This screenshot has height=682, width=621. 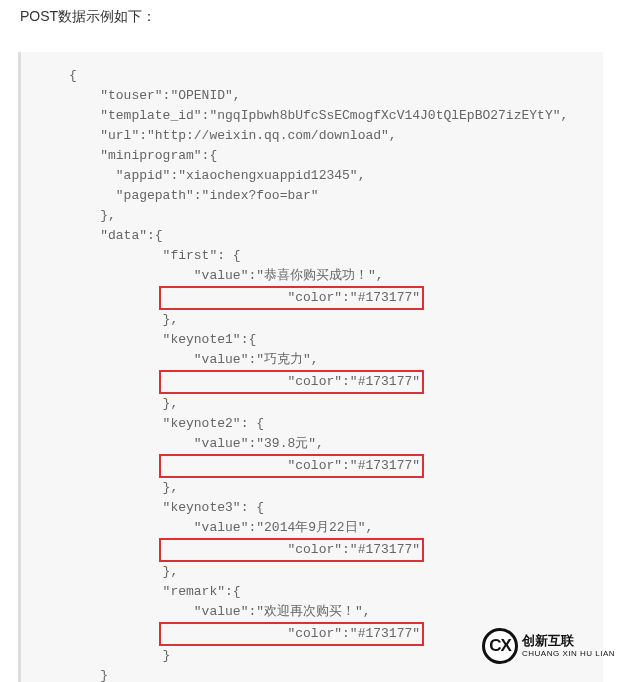 I want to click on code-line: "value":"39.8元",, so click(x=312, y=444).